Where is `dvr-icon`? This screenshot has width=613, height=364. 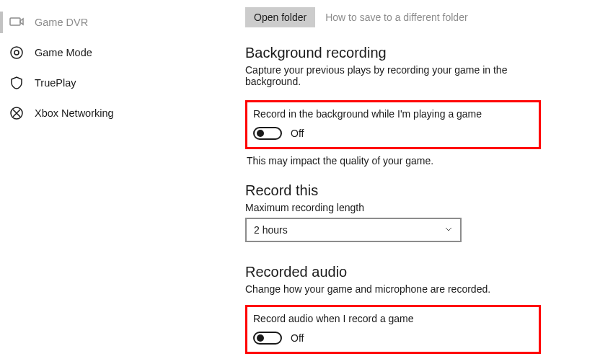
dvr-icon is located at coordinates (17, 22).